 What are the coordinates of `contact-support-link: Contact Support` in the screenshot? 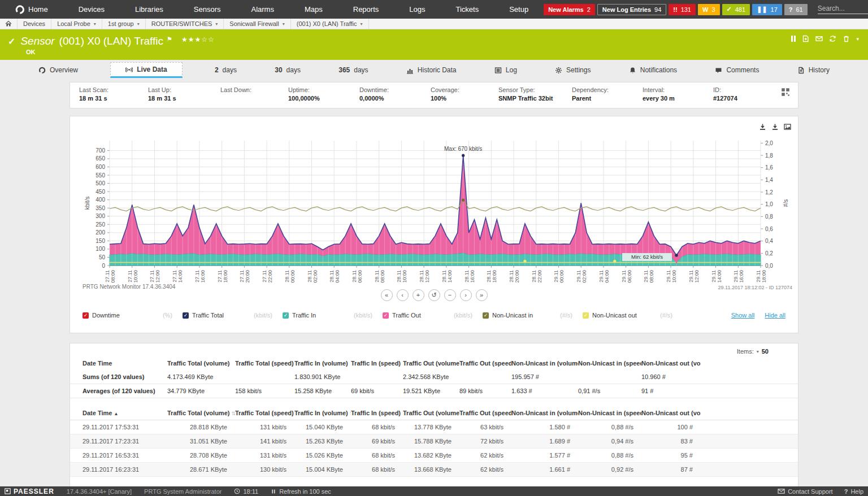 It's located at (805, 491).